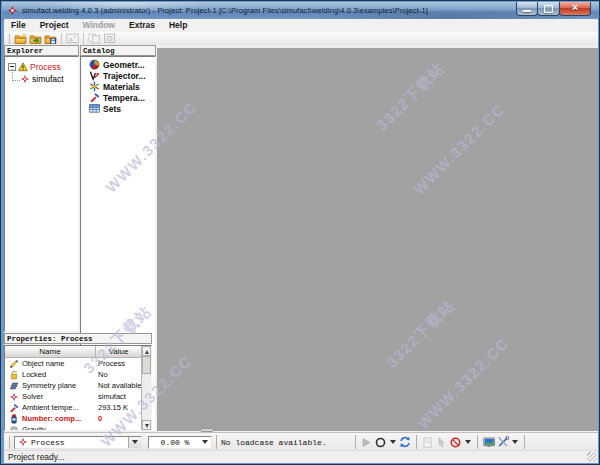 The width and height of the screenshot is (600, 465). What do you see at coordinates (16, 81) in the screenshot?
I see `tree-connector` at bounding box center [16, 81].